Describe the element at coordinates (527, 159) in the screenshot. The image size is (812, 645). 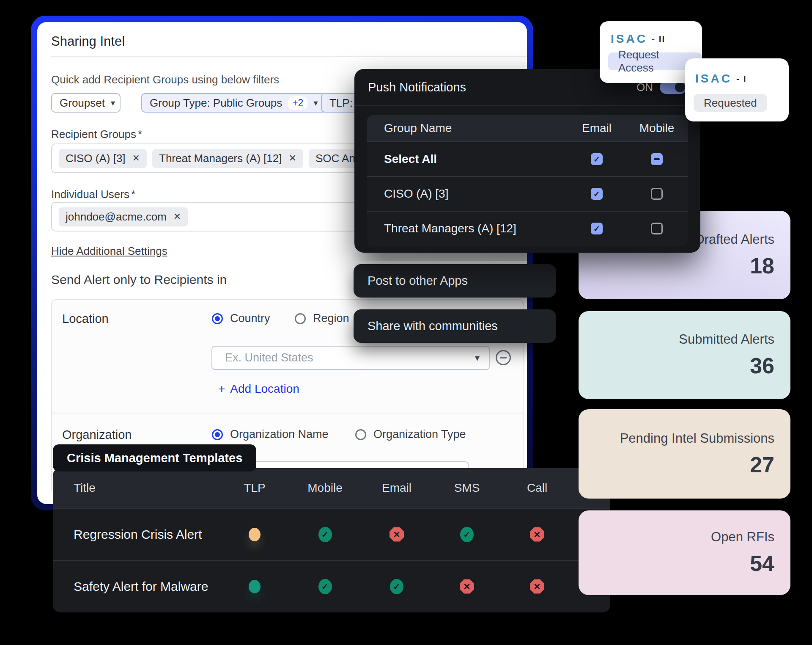
I see `push-row-select-all: Select All` at that location.